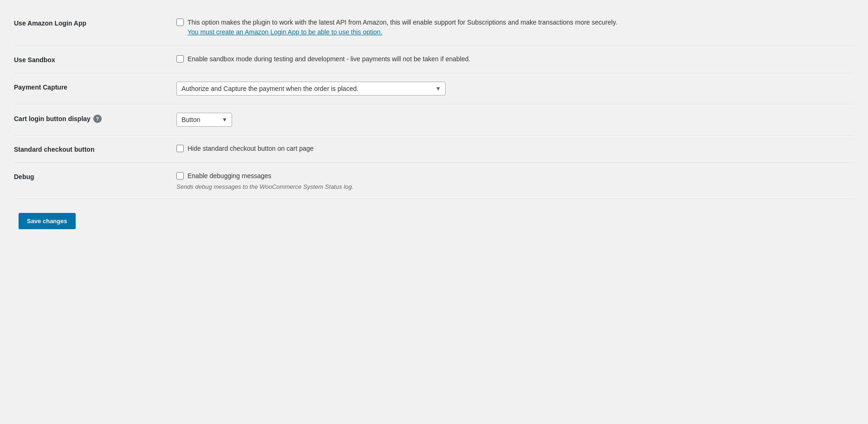  I want to click on row-cart-login: Cart login button display ? Button Link …, so click(434, 120).